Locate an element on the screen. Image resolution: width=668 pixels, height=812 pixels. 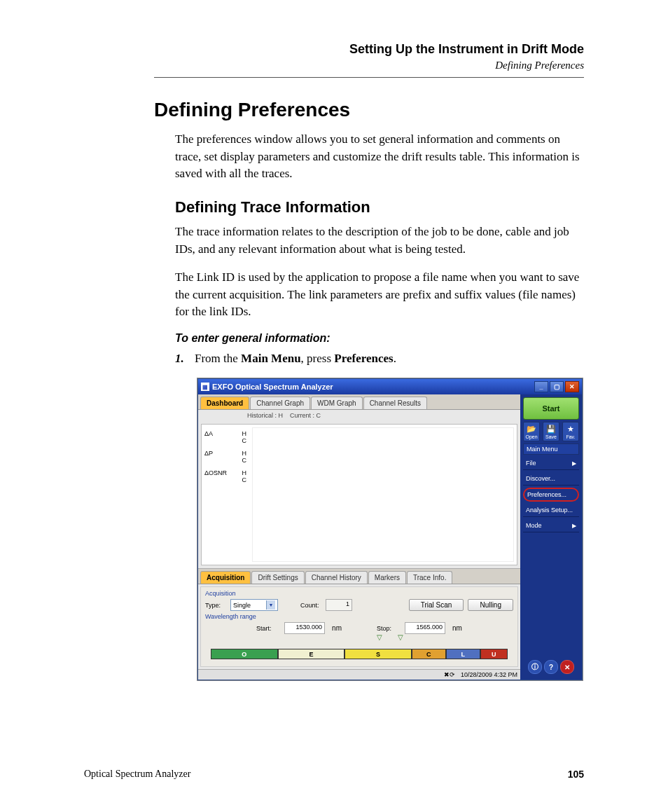
trial-scan-button: Trial Scan is located at coordinates (437, 605).